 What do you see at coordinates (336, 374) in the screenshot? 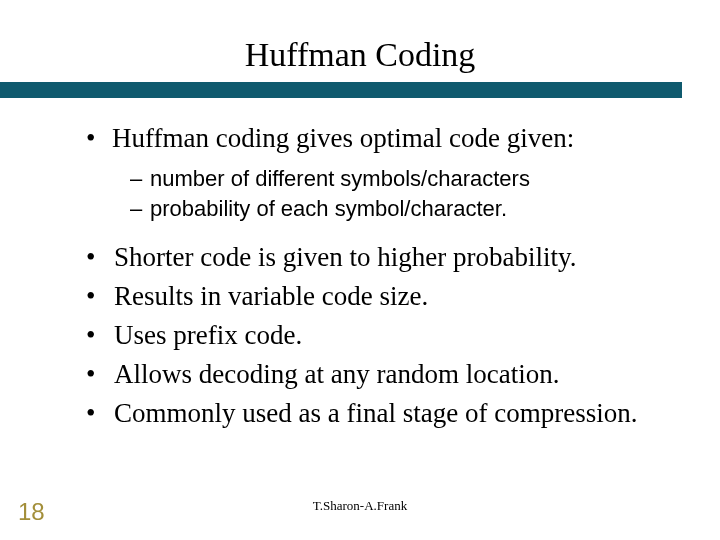
I see `bullet-text: Allows decoding at any random location.` at bounding box center [336, 374].